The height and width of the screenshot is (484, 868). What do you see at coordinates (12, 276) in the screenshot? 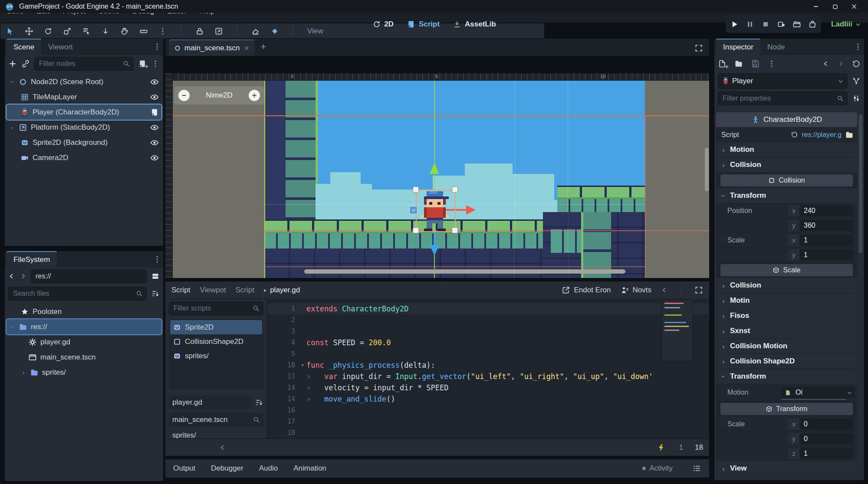
I see `nav-back-icon` at bounding box center [12, 276].